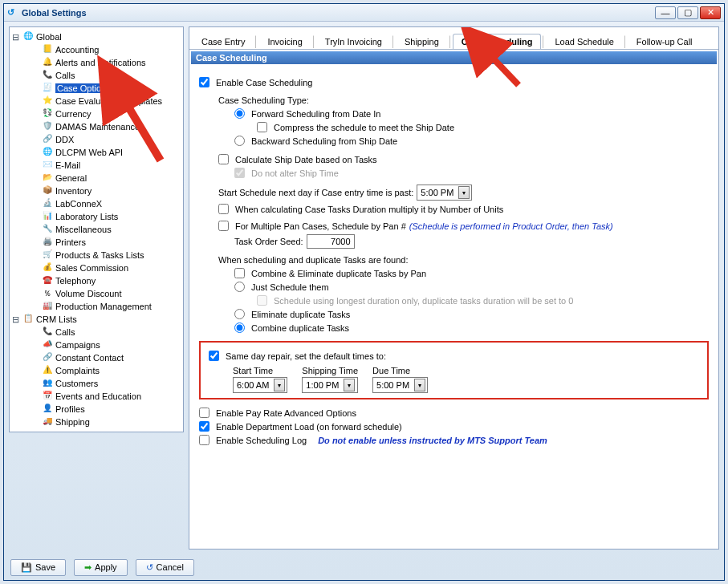  What do you see at coordinates (165, 568) in the screenshot?
I see `cancel-button: ↺Cancel` at bounding box center [165, 568].